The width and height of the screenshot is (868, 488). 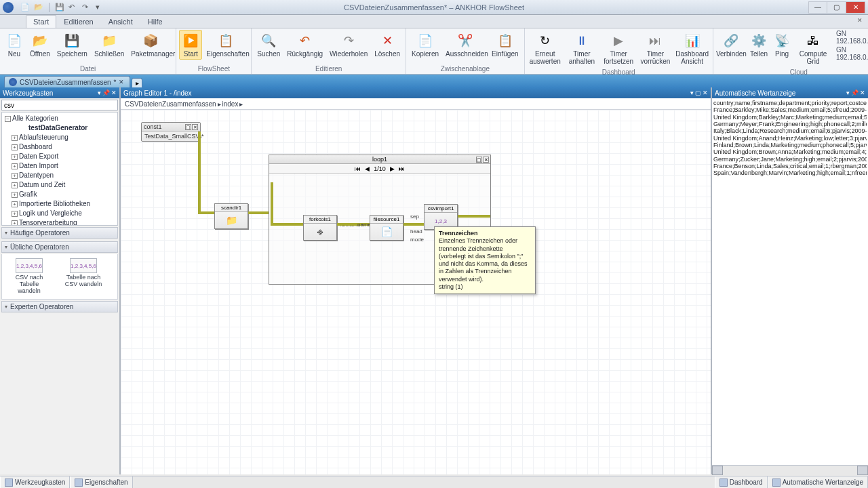 I want to click on maximize-button: ▢, so click(x=837, y=7).